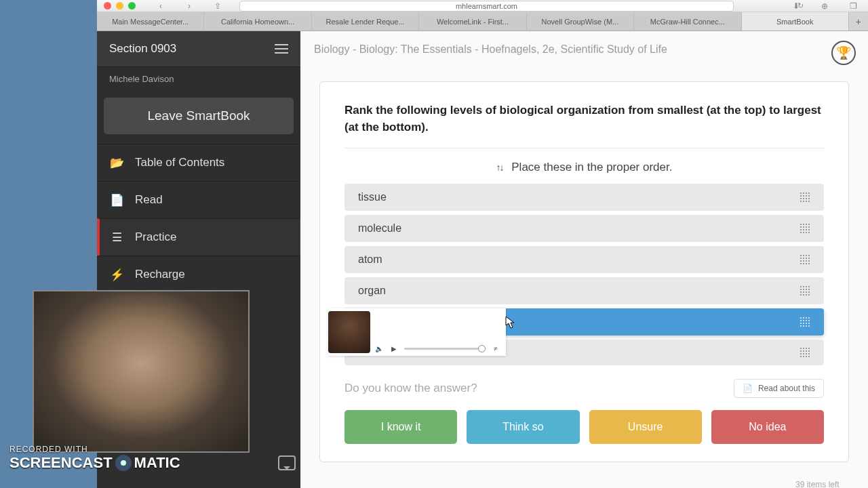 This screenshot has height=488, width=868. What do you see at coordinates (141, 371) in the screenshot?
I see `webcam-overlay` at bounding box center [141, 371].